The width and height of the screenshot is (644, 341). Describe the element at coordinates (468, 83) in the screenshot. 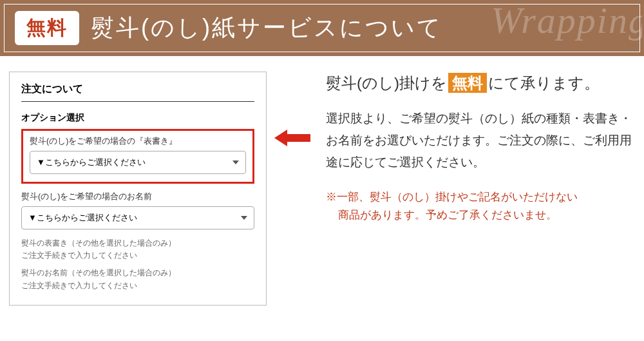

I see `inline-free-badge: 無料` at that location.